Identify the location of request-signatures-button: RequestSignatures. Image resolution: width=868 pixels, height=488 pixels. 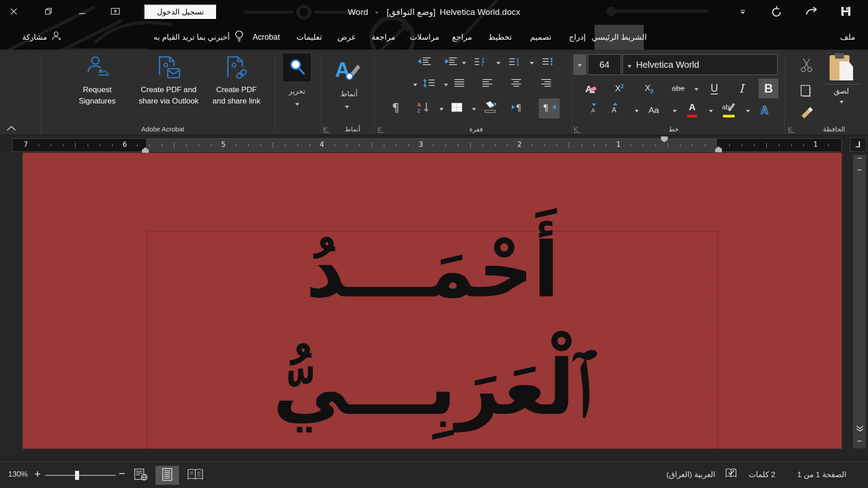
(97, 87).